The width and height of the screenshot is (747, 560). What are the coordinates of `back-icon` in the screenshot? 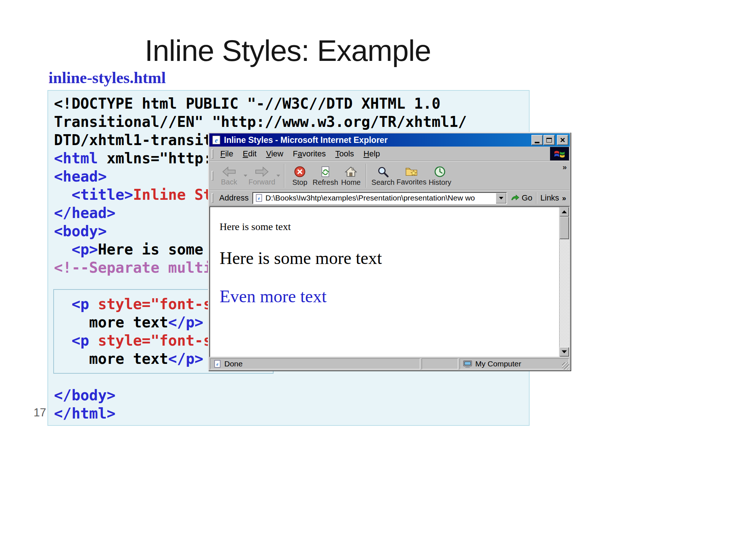 It's located at (229, 172).